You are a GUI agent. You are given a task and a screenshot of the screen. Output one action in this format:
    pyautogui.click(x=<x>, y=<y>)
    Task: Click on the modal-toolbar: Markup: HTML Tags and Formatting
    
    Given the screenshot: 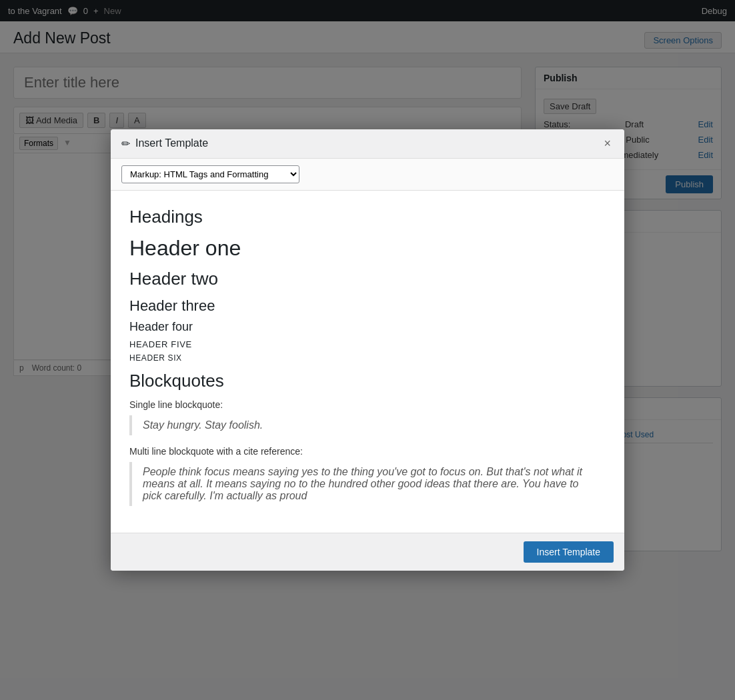 What is the action you would take?
    pyautogui.click(x=368, y=175)
    